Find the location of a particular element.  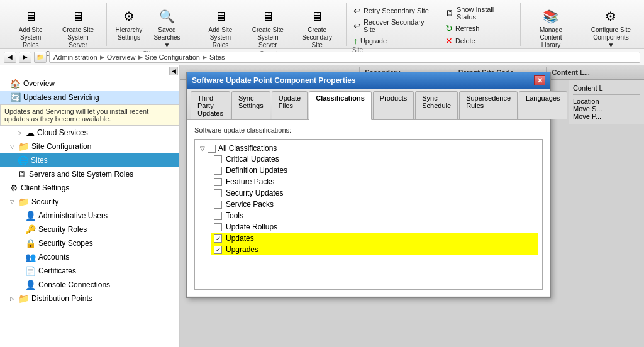

breadcrumb-sites: Sites is located at coordinates (217, 57).